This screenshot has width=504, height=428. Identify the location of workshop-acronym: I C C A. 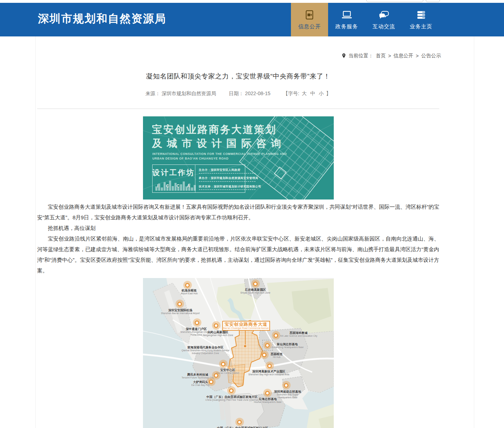
(174, 186).